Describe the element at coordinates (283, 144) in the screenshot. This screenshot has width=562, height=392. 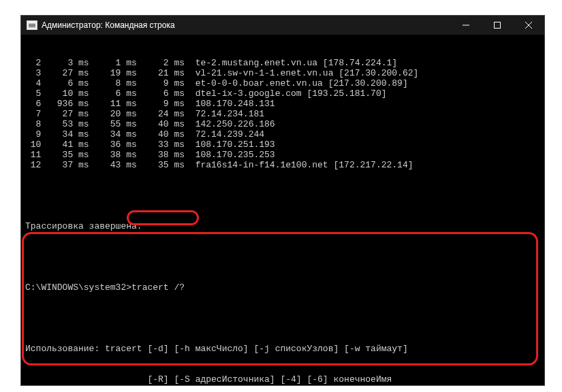
I see `tracert-row: 10 41 ms 36 ms 33 ms 108.170.251.193` at that location.